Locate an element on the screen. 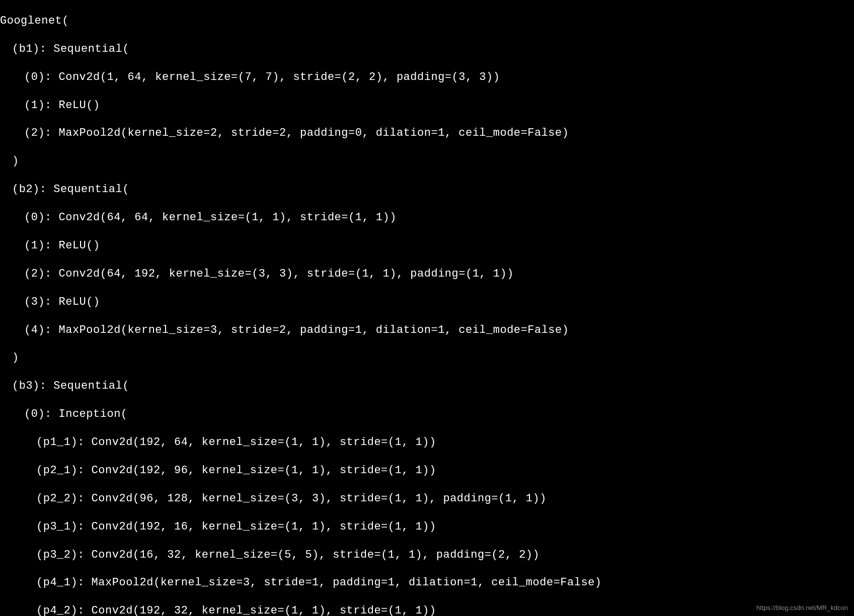  b2-layer-4: (4): MaxPool2d(kernel_size=3, stride=2, … is located at coordinates (427, 330).